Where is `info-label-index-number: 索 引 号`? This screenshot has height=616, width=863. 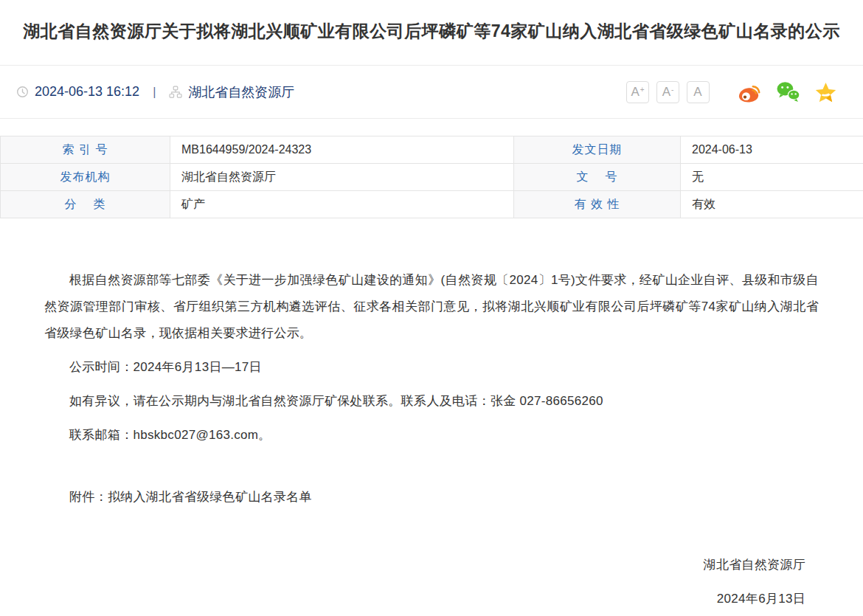 info-label-index-number: 索 引 号 is located at coordinates (86, 150).